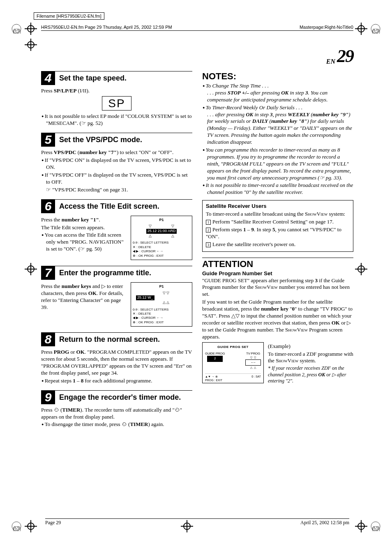 The width and height of the screenshot is (392, 555). I want to click on step-number: 4, so click(48, 78).